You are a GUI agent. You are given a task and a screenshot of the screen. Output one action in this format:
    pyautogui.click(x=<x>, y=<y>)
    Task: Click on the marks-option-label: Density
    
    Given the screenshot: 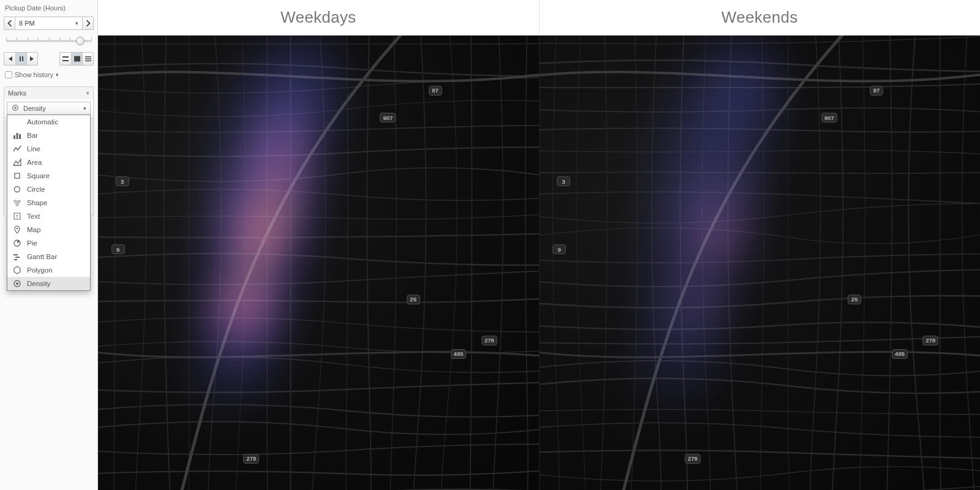 What is the action you would take?
    pyautogui.click(x=39, y=284)
    